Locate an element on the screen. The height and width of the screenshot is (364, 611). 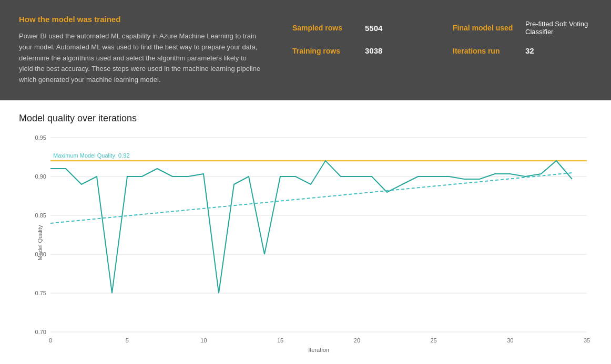
stat-value-sampled-rows: 5504 is located at coordinates (373, 28).